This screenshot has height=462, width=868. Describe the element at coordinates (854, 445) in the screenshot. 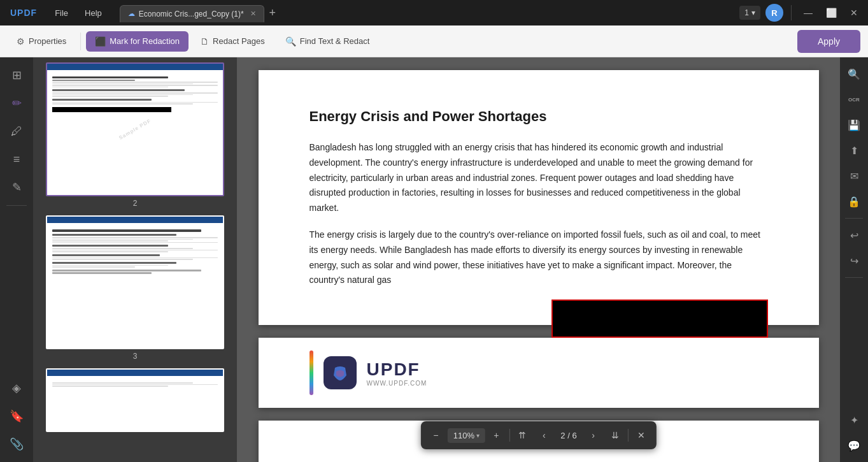

I see `comment-icon: 💬` at that location.